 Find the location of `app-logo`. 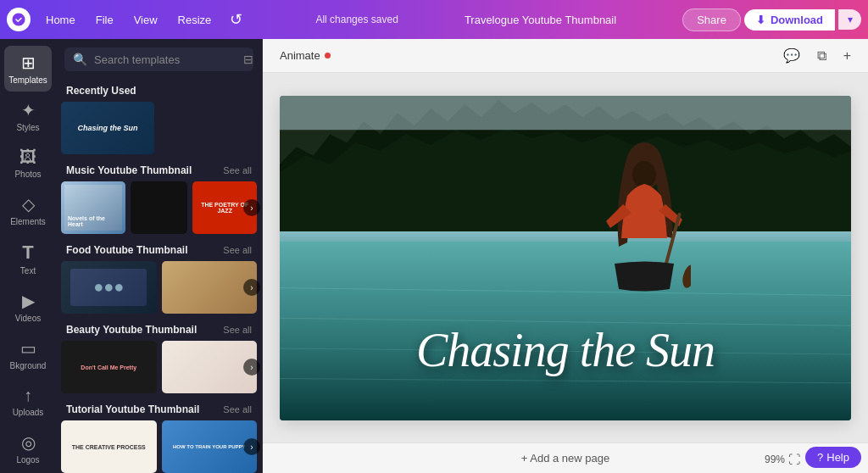

app-logo is located at coordinates (19, 19).